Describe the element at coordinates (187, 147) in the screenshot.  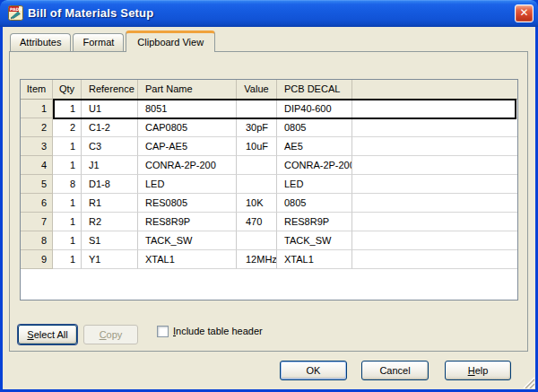
I see `table-cell: CAP-AE5` at that location.